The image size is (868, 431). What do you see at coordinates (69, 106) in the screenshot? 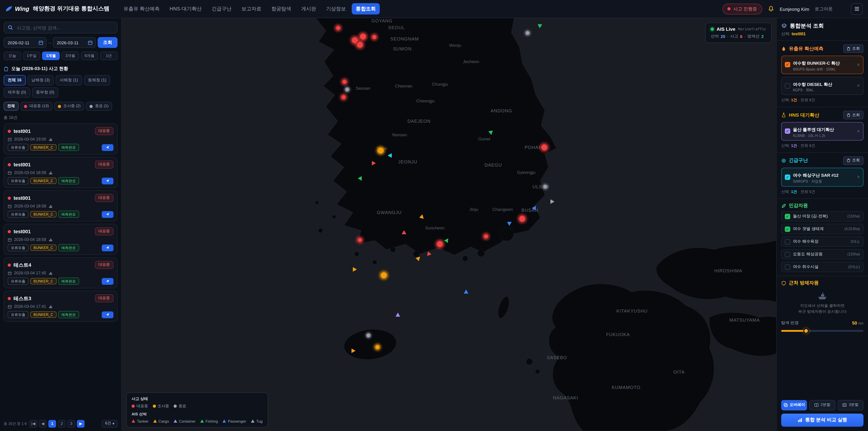
I see `status-chip-investigating: 조사중 (2)` at bounding box center [69, 106].